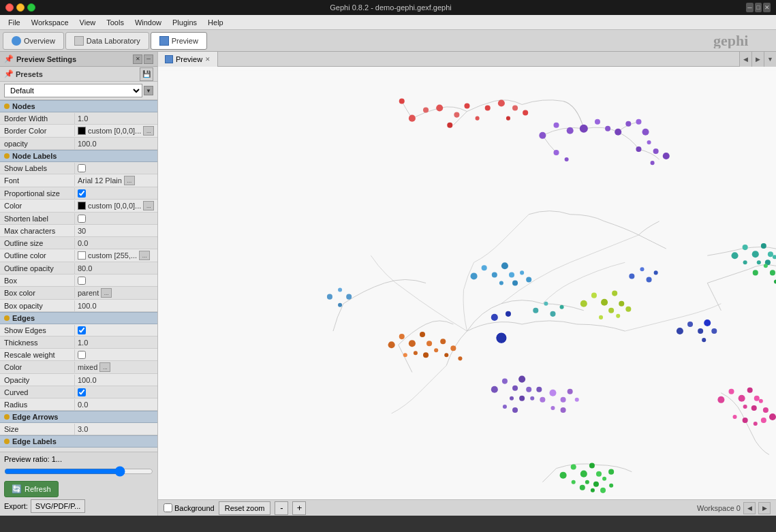 This screenshot has height=532, width=776. I want to click on reset-zoom-btn: Reset zoom, so click(245, 508).